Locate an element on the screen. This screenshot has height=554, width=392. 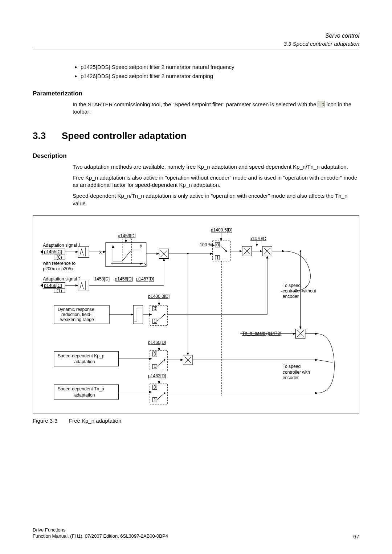
running-head-subtitle: 3.3 Speed controller adaptation is located at coordinates (196, 44).